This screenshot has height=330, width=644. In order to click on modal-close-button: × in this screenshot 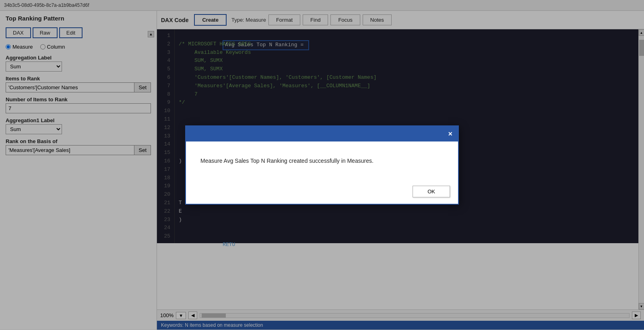, I will do `click(450, 134)`.